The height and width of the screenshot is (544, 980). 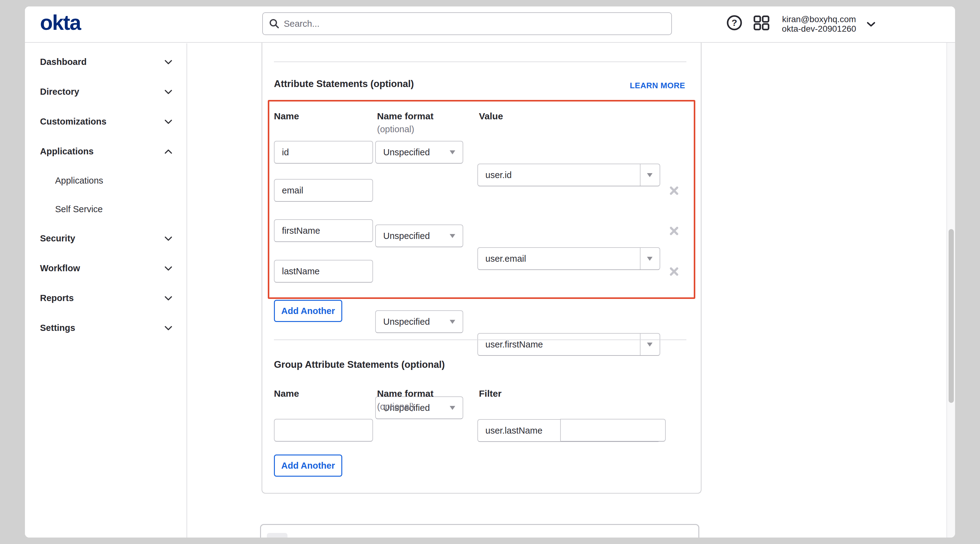 I want to click on apps-grid-icon, so click(x=762, y=23).